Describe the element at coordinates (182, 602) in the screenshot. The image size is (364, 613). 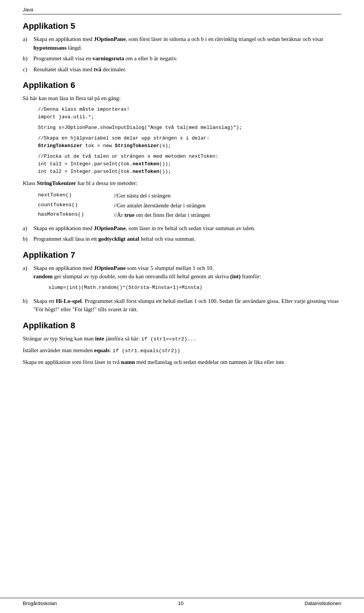
I see `page-footer: Brogårdsskolan 10 Datainstitutionen` at that location.